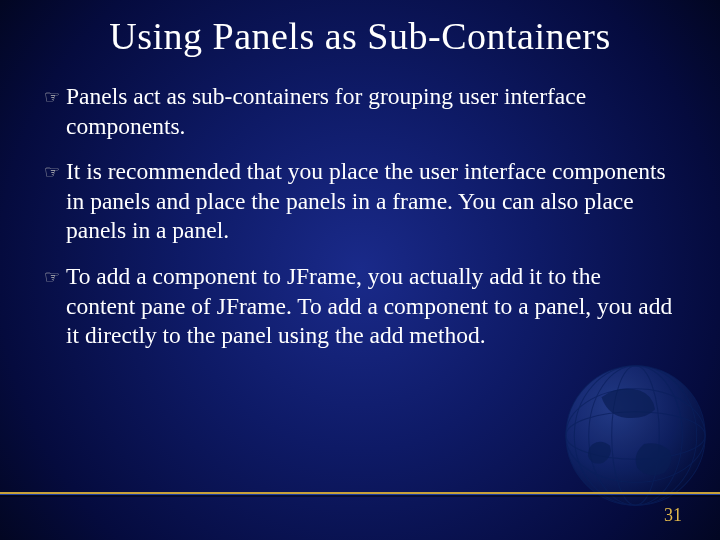 This screenshot has width=720, height=540. What do you see at coordinates (359, 202) in the screenshot?
I see `bullet-item: ☞ It is recommended that you place the u…` at bounding box center [359, 202].